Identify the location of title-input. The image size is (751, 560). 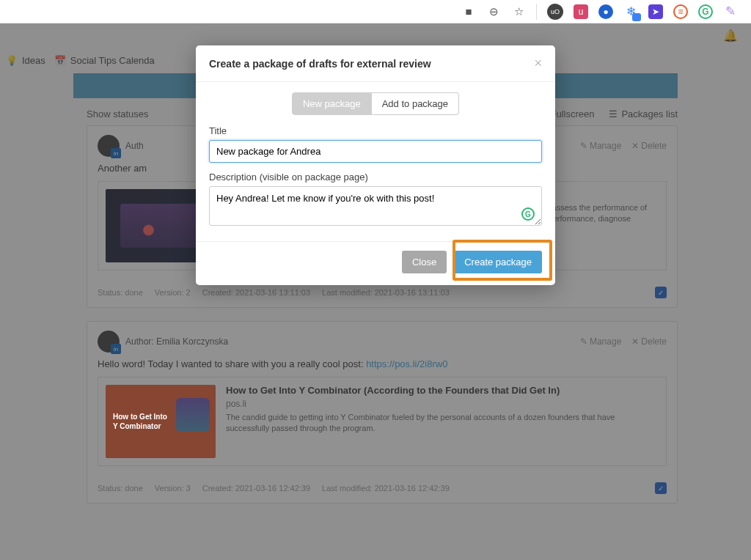
(376, 151).